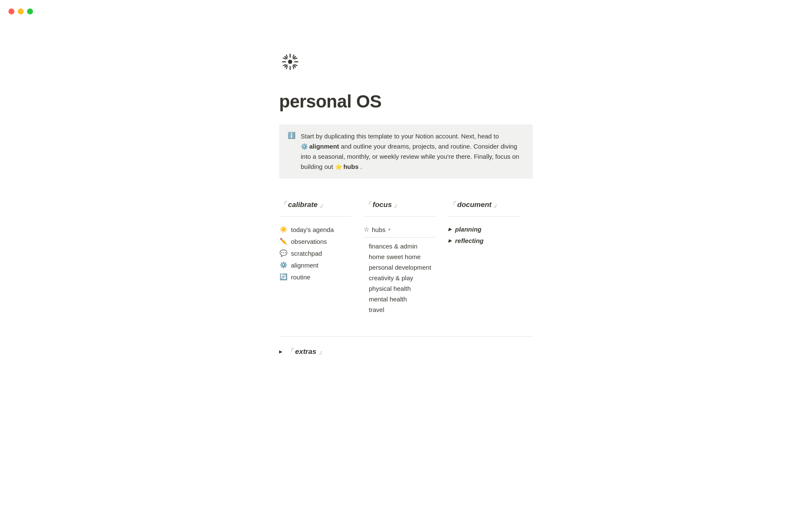 This screenshot has height=508, width=812. What do you see at coordinates (315, 265) in the screenshot?
I see `calibrate-item-alignment: ⚙️ alignment` at bounding box center [315, 265].